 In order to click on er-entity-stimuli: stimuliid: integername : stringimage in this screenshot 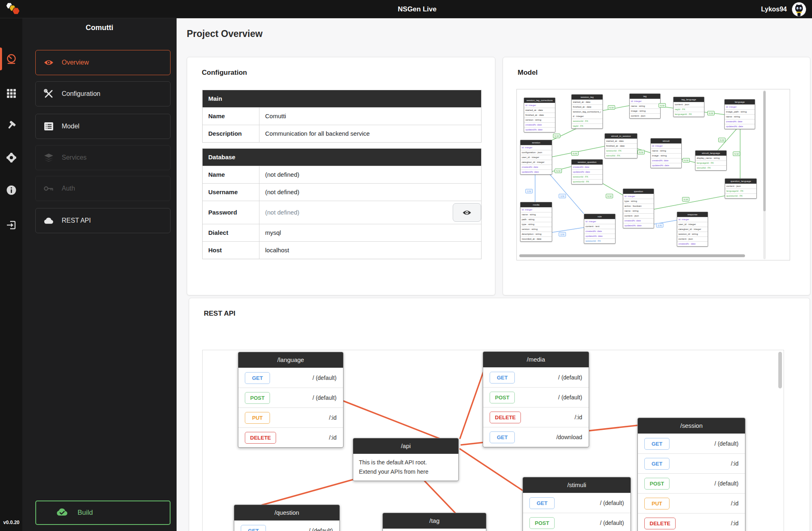, I will do `click(666, 153)`.